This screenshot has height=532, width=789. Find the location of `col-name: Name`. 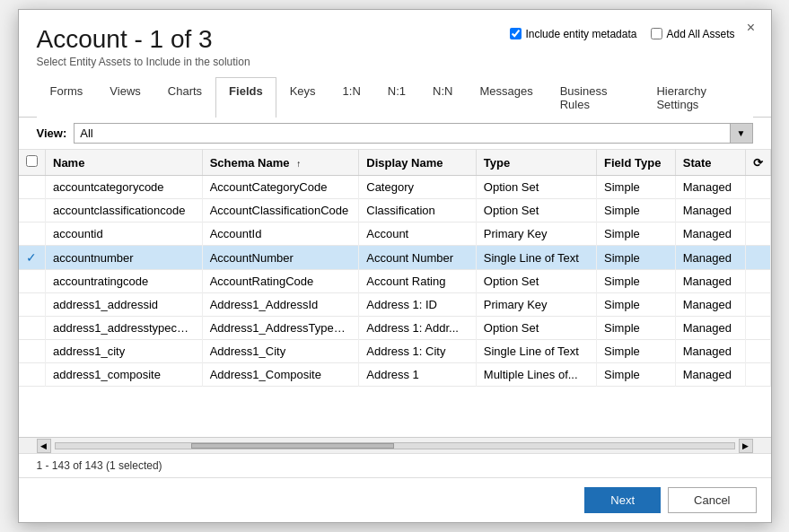

col-name: Name is located at coordinates (124, 163).